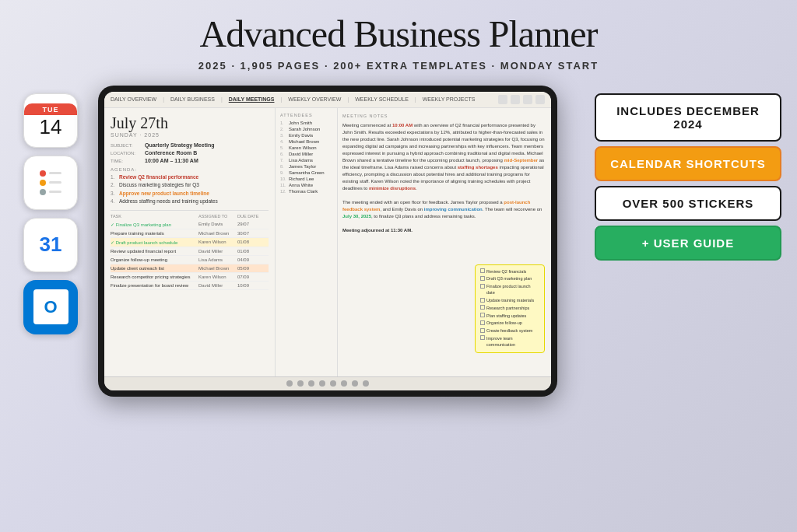 Image resolution: width=797 pixels, height=532 pixels. What do you see at coordinates (190, 201) in the screenshot?
I see `agenda-item-4: 4. Address staffing needs and training u…` at bounding box center [190, 201].